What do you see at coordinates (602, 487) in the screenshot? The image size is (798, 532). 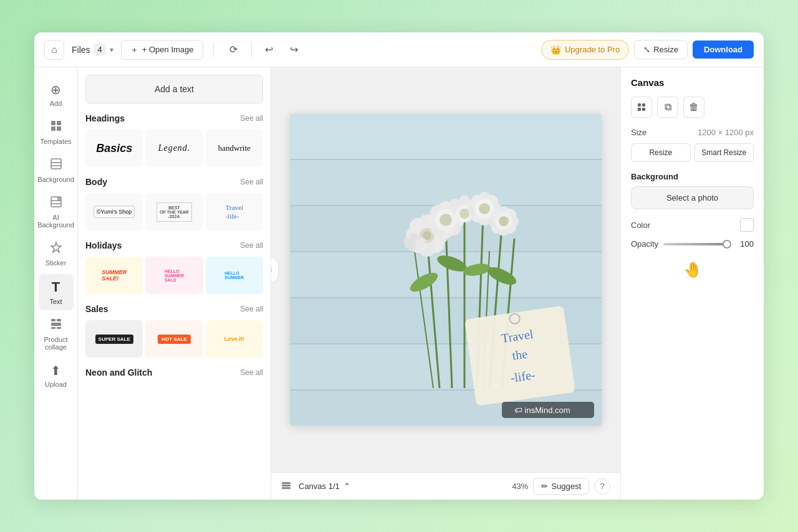 I see `help-button: ?` at bounding box center [602, 487].